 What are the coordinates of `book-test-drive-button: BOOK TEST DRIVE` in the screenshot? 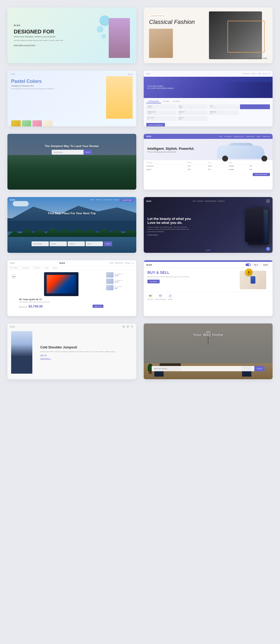 It's located at (261, 174).